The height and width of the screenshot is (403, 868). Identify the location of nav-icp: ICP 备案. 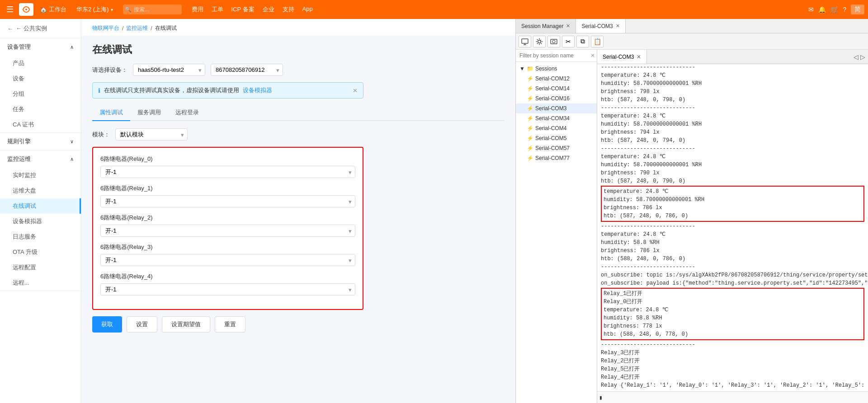
(243, 9).